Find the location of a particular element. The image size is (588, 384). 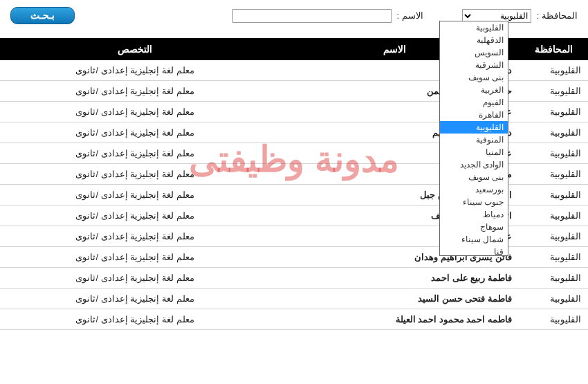

dropdown-option: قنا is located at coordinates (474, 250).